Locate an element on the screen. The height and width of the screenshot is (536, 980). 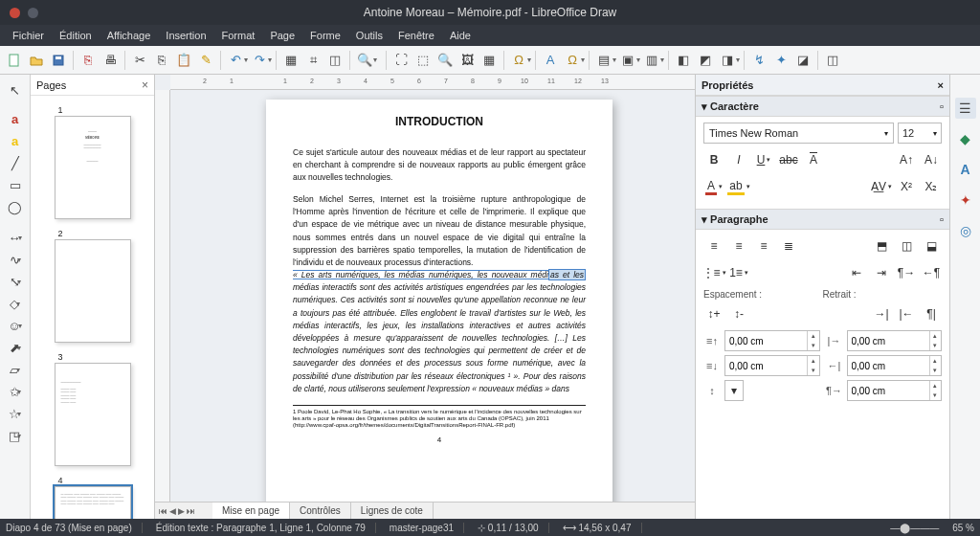
copy-icon: ⎘ is located at coordinates (162, 60).